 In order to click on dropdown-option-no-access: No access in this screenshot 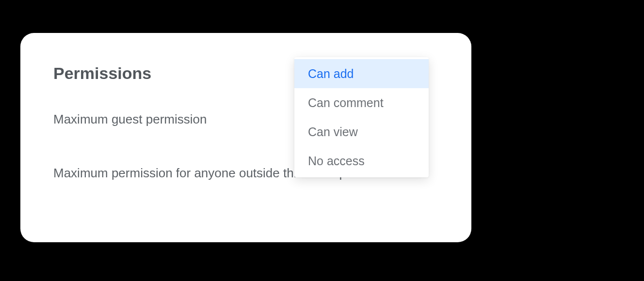, I will do `click(362, 161)`.